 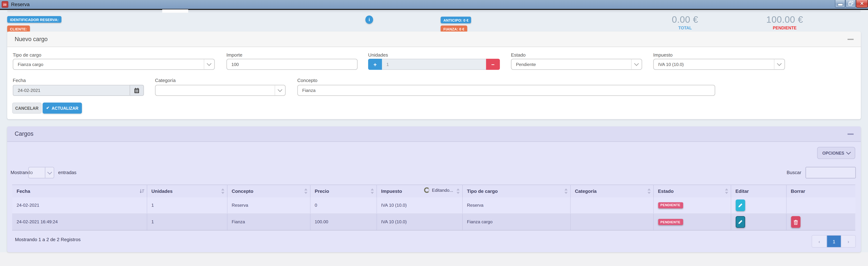 I want to click on impuesto-select: IVA 10 (10.0), so click(x=719, y=64).